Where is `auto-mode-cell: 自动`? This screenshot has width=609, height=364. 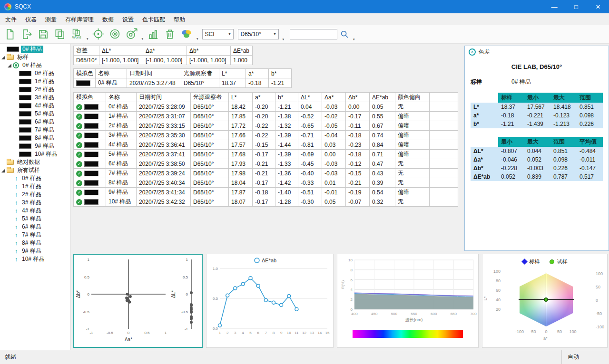
auto-mode-cell: 自动 is located at coordinates (585, 357).